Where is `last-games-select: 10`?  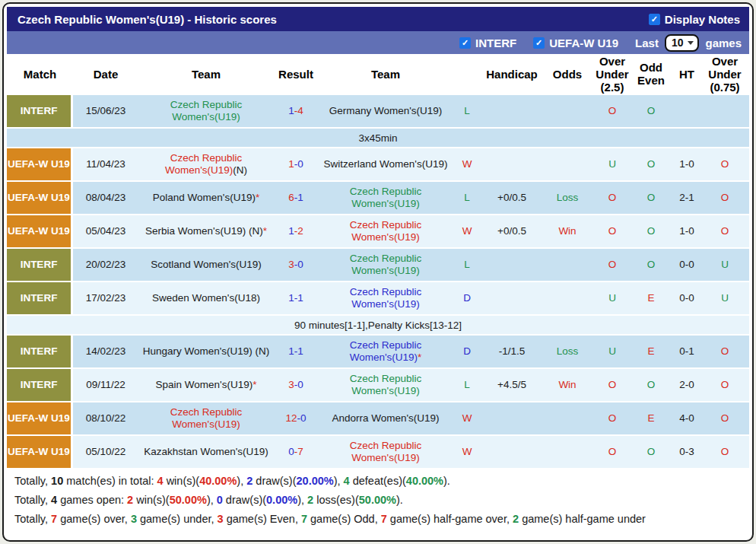 last-games-select: 10 is located at coordinates (682, 43).